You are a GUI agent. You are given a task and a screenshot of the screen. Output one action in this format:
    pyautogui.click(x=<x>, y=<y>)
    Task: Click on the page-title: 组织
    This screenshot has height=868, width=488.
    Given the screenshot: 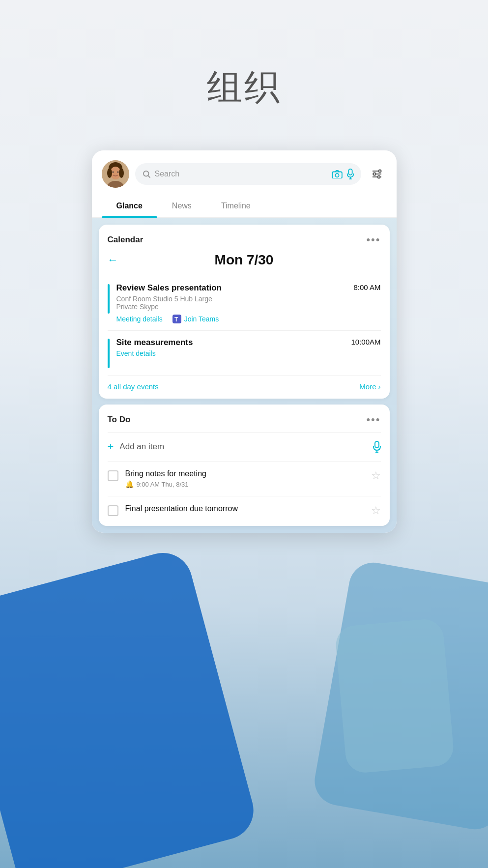 What is the action you would take?
    pyautogui.click(x=244, y=87)
    